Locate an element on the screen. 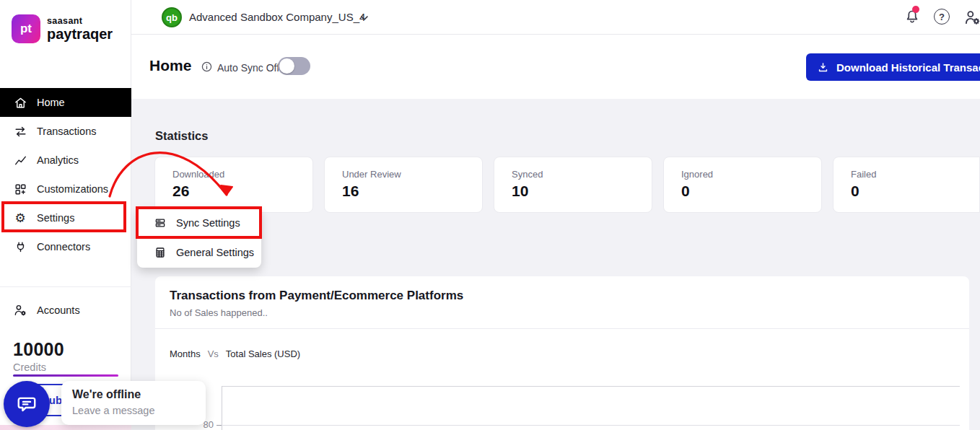 The height and width of the screenshot is (430, 980). stat-value: 26 is located at coordinates (234, 191).